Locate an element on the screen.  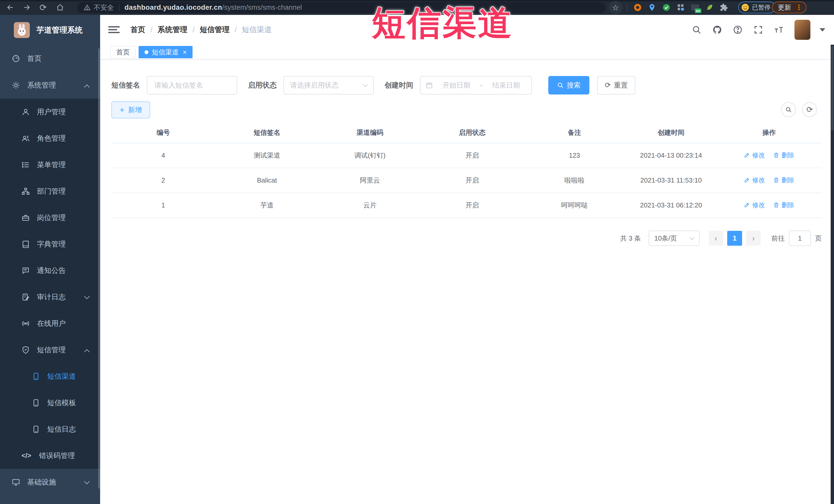
signal-icon is located at coordinates (26, 324).